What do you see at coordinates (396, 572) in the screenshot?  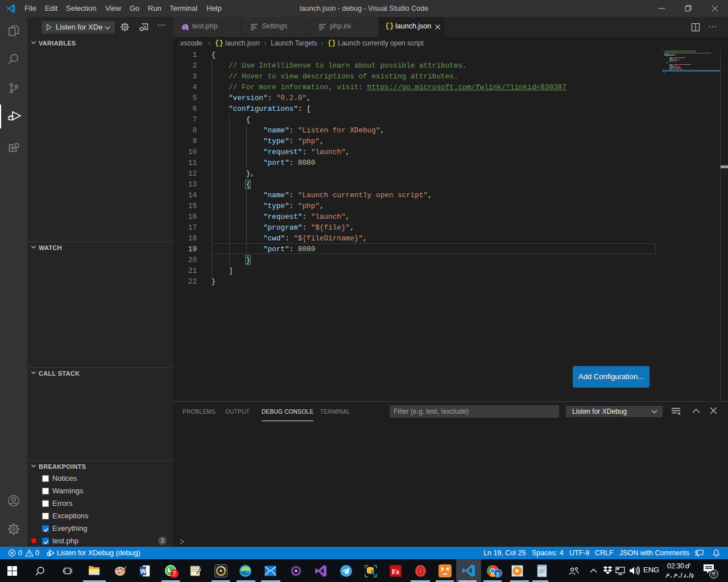 I see `svg-text: Fz` at bounding box center [396, 572].